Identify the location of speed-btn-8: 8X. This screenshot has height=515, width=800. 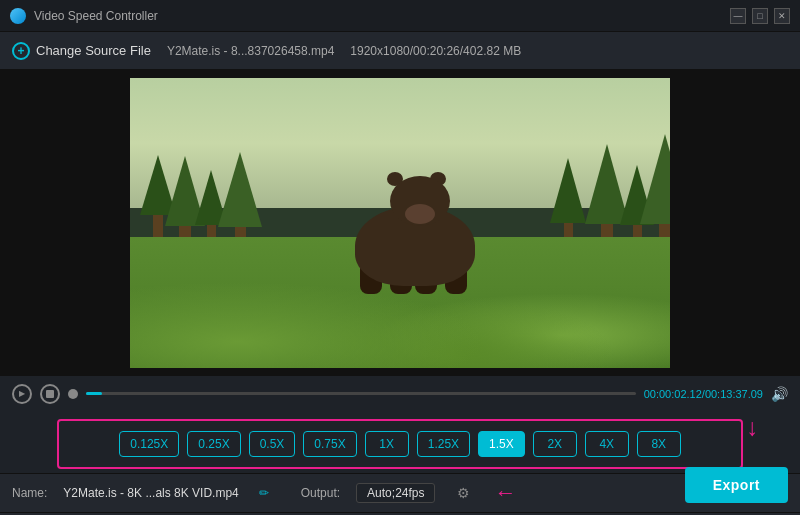
(659, 444).